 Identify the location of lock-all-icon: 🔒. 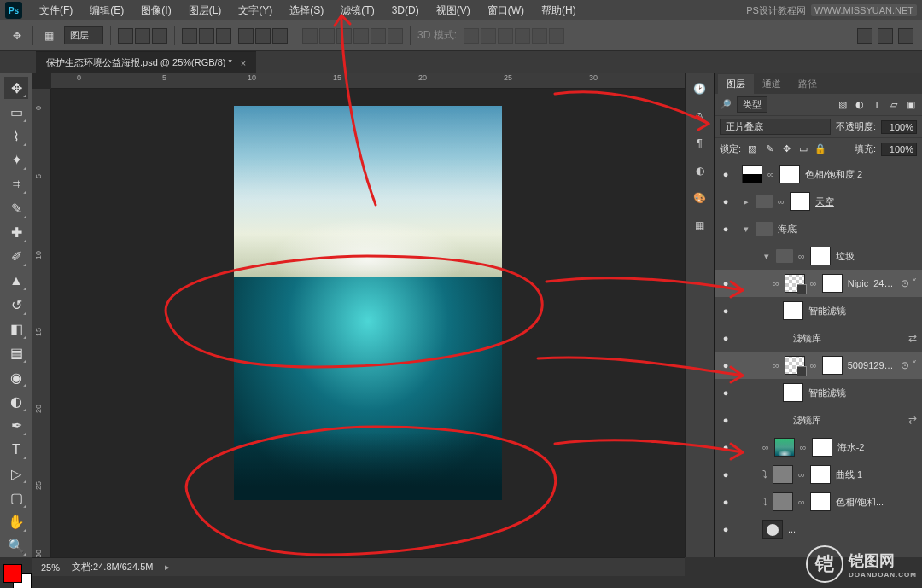
(820, 149).